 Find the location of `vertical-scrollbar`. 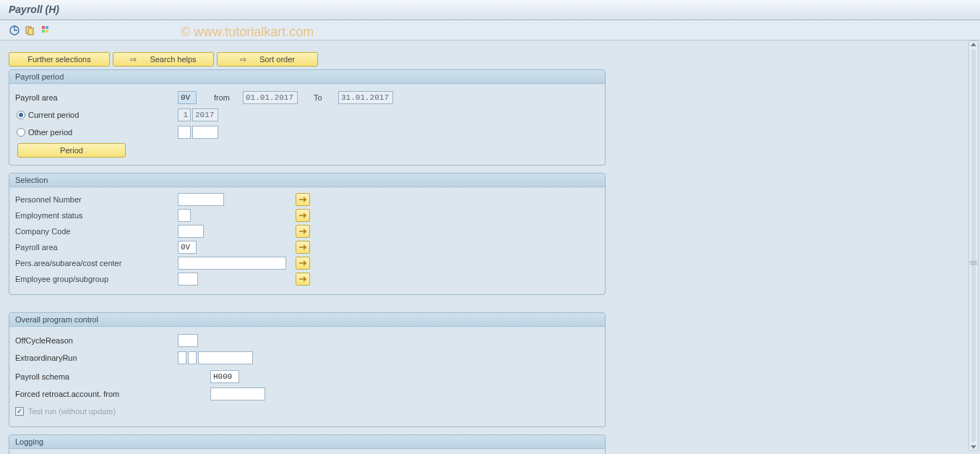

vertical-scrollbar is located at coordinates (973, 246).